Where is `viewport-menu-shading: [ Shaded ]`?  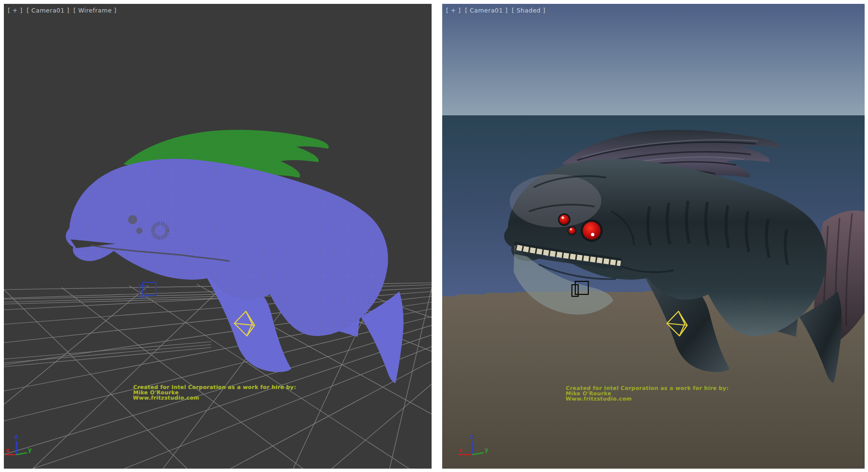
viewport-menu-shading: [ Shaded ] is located at coordinates (529, 11).